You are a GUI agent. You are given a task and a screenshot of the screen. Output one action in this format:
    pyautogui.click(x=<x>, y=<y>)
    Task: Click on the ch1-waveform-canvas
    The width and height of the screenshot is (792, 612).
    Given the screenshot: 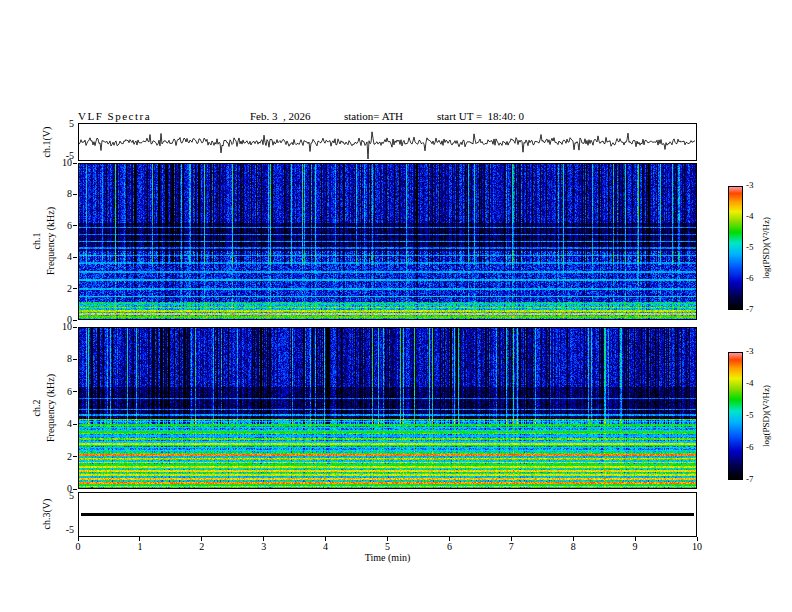 What is the action you would take?
    pyautogui.click(x=388, y=142)
    